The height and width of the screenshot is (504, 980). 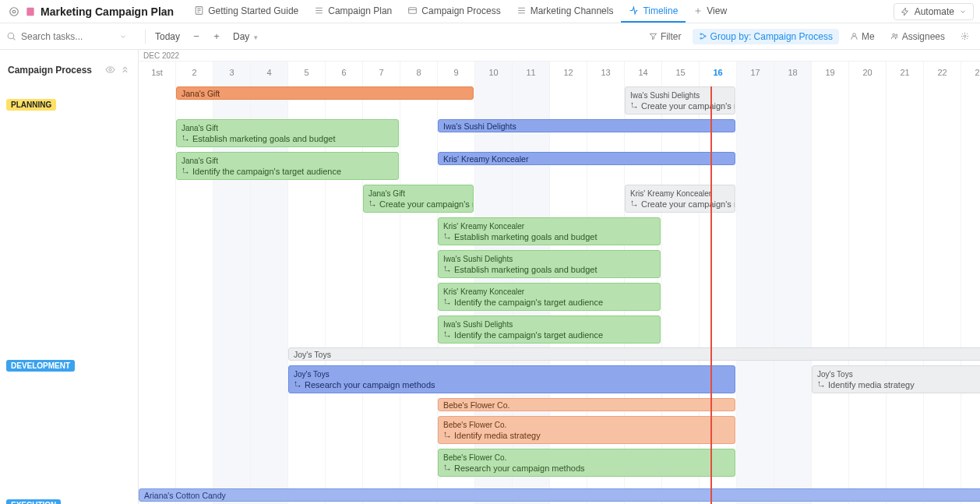 I want to click on tab-view: View, so click(x=710, y=11).